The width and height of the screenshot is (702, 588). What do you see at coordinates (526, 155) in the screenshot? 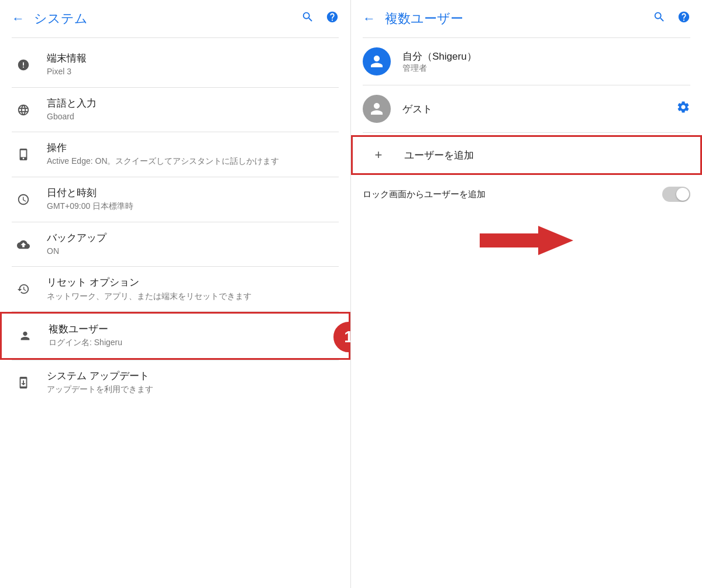
I see `add-user-row: + ユーザーを追加` at bounding box center [526, 155].